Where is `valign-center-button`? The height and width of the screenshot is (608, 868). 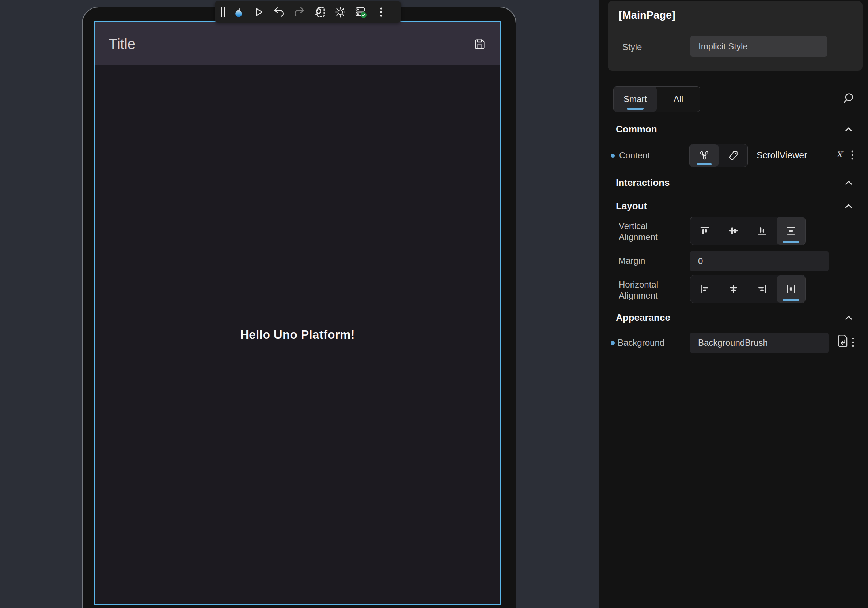 valign-center-button is located at coordinates (734, 231).